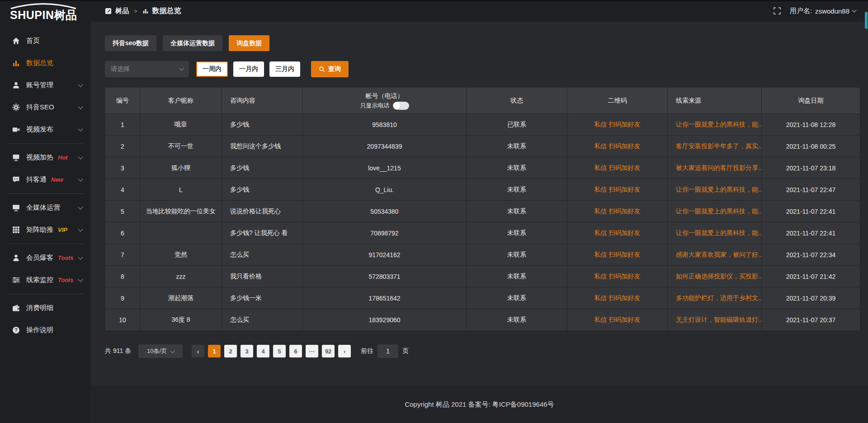 Image resolution: width=868 pixels, height=423 pixels. I want to click on sidebar-item-douketong: 抖客通 New, so click(45, 180).